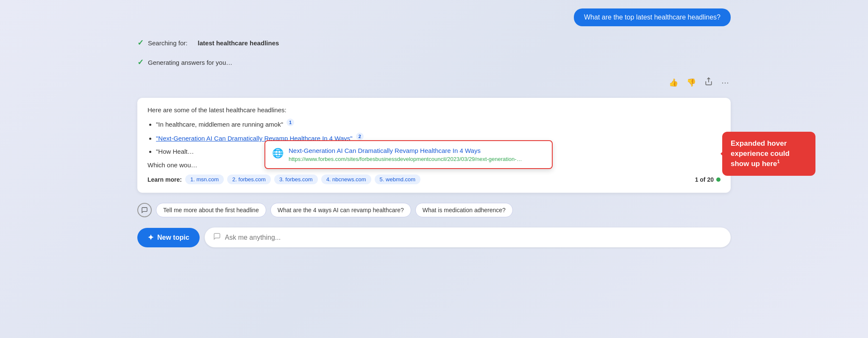 The image size is (868, 338). I want to click on bullet-1-text: "In healthcare, middlemen are running am…, so click(220, 125).